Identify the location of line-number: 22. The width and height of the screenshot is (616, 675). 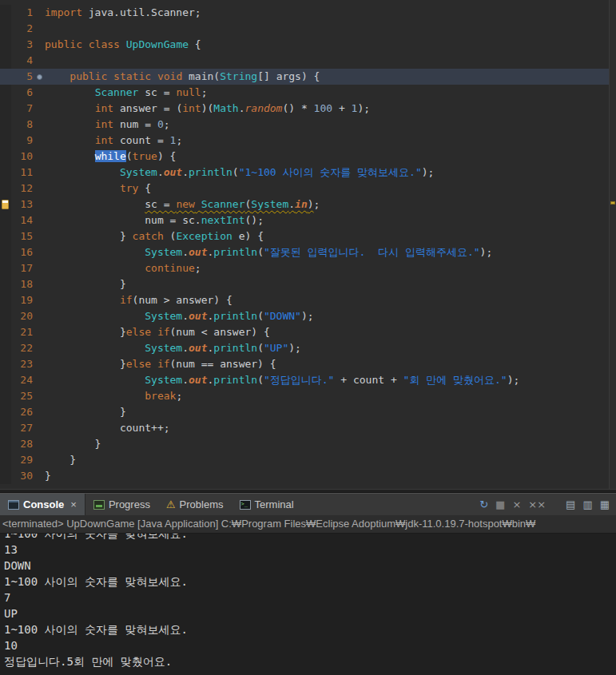
(24, 348).